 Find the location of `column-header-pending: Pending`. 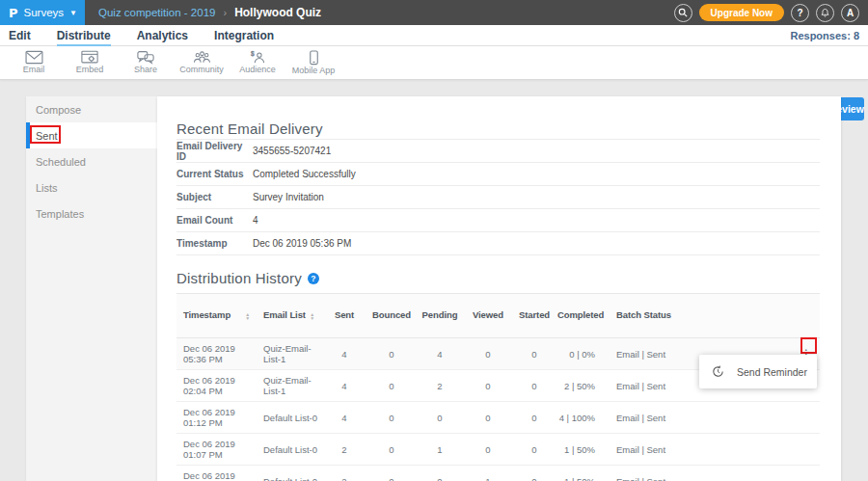

column-header-pending: Pending is located at coordinates (440, 316).